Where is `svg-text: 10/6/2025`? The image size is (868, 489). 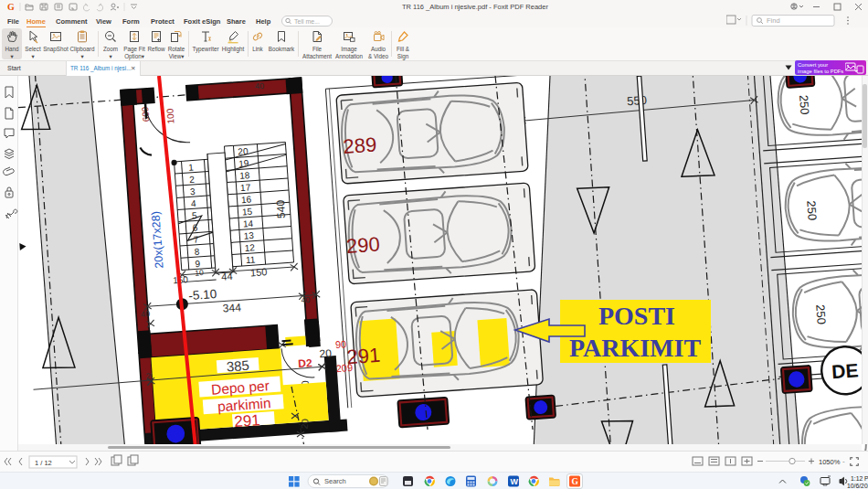
svg-text: 10/6/2025 is located at coordinates (857, 486).